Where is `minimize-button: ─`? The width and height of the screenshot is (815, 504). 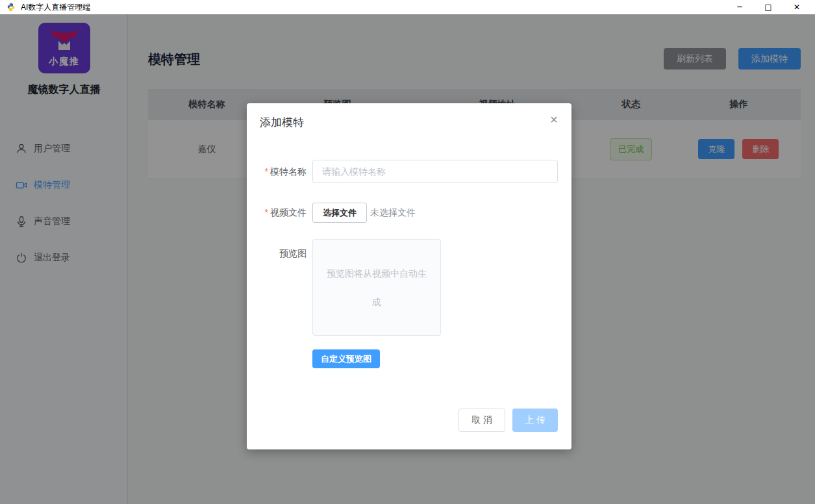
minimize-button: ─ is located at coordinates (740, 7).